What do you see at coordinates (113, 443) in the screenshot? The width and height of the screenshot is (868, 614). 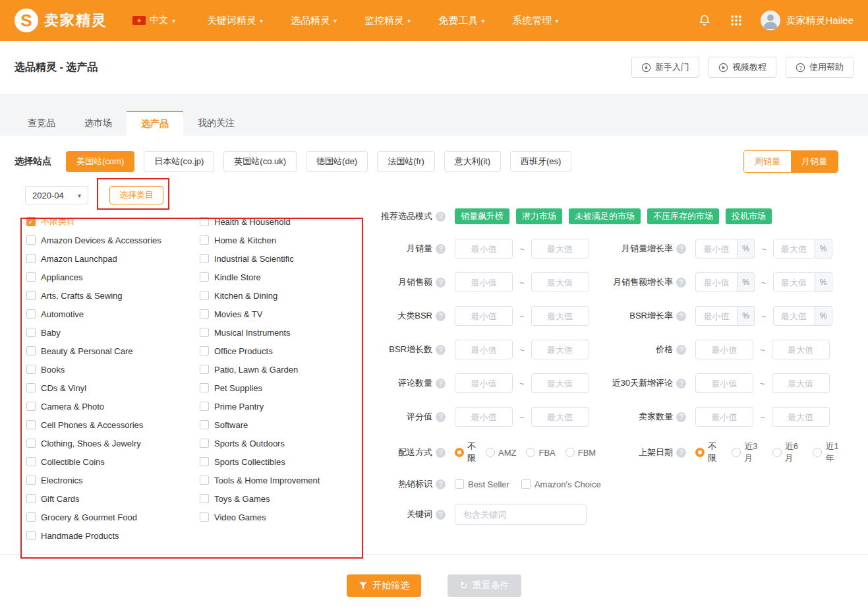 I see `category-option: Clothing, Shoes & Jewelry` at bounding box center [113, 443].